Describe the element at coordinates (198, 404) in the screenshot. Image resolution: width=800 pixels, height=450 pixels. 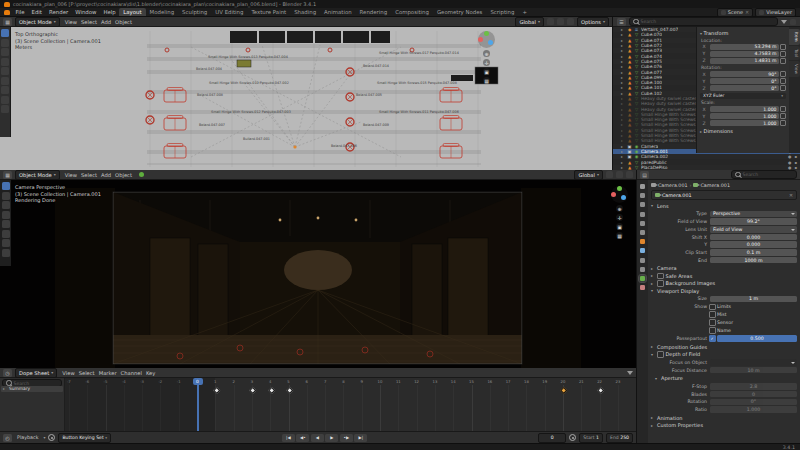
I see `playhead: 0` at that location.